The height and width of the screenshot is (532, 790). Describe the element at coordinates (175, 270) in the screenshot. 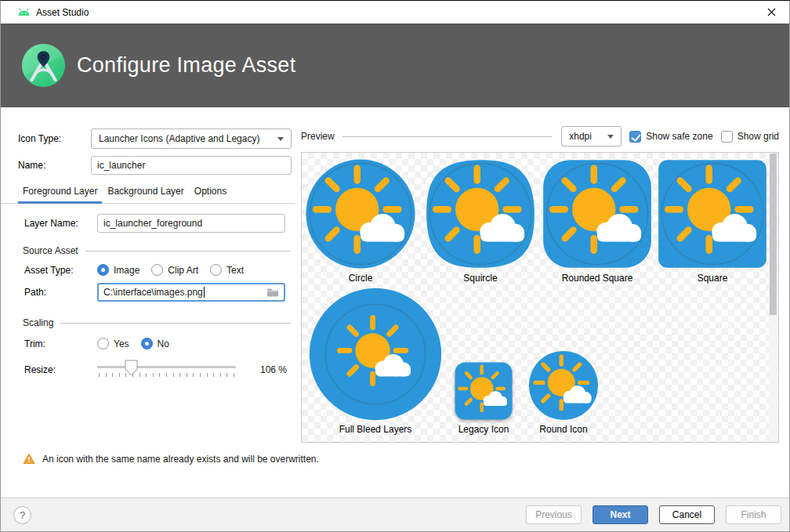

I see `asset-type-clipart-radio: Clip Art` at that location.